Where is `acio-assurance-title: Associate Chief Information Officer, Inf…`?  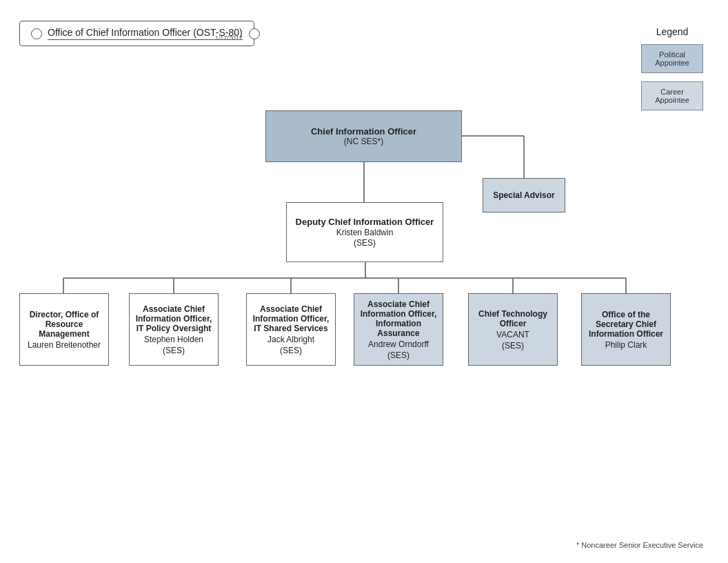
acio-assurance-title: Associate Chief Information Officer, Inf… is located at coordinates (398, 319).